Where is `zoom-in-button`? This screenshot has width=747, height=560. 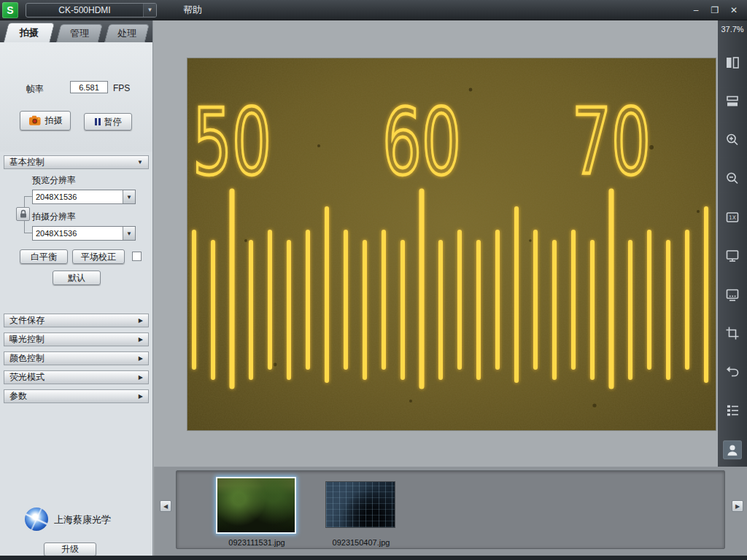 zoom-in-button is located at coordinates (732, 140).